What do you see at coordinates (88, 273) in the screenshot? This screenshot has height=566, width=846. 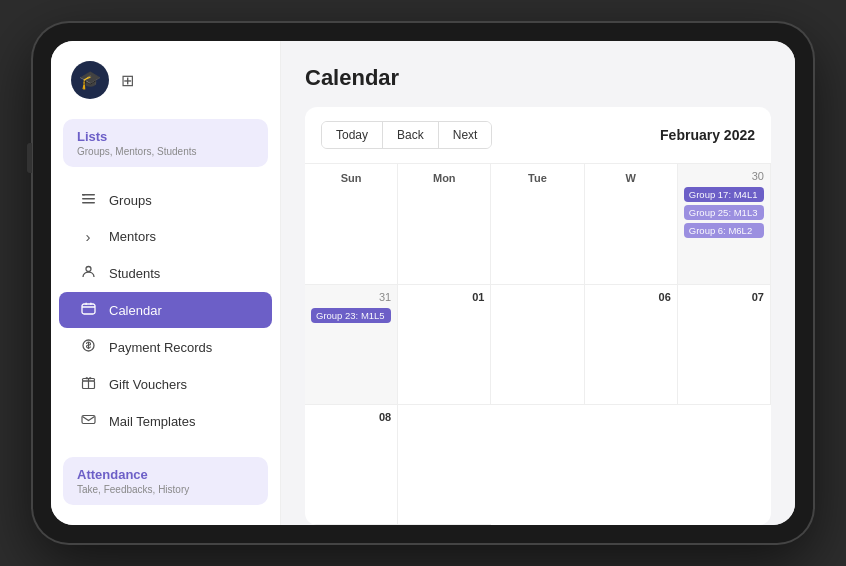 I see `students-icon` at bounding box center [88, 273].